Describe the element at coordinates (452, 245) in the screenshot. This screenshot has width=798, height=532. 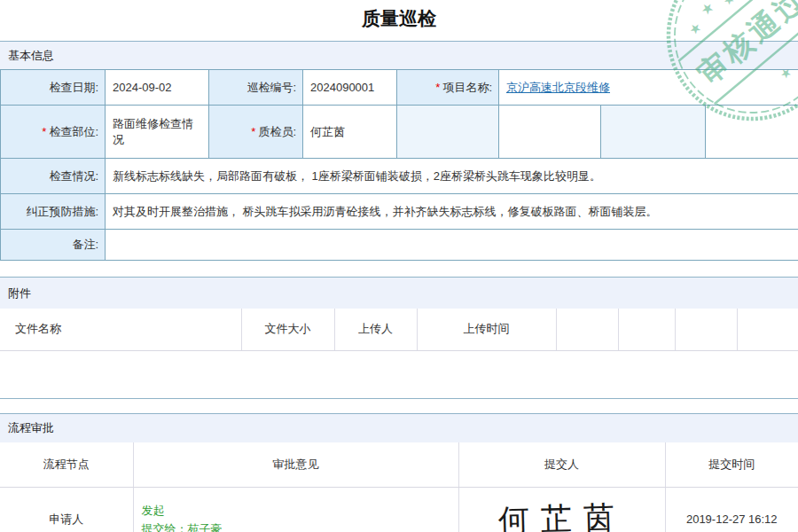
I see `remark-value` at that location.